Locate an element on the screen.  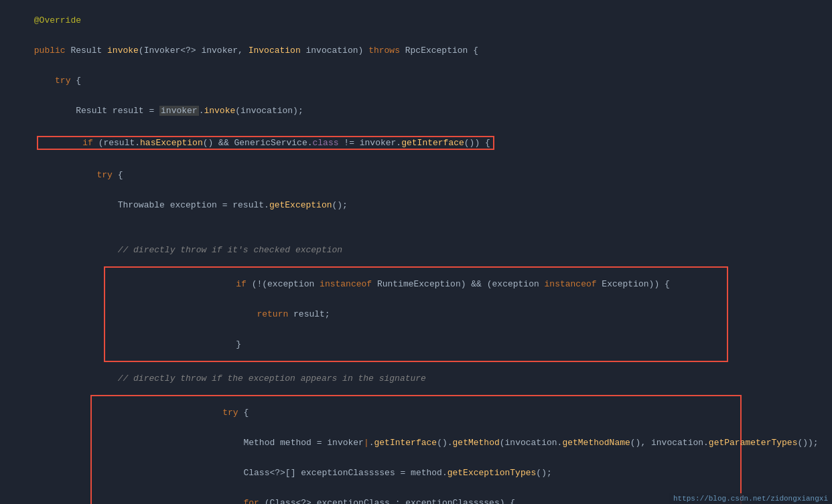
code-line-highlighted: if (result.hasException() && GenericServ… is located at coordinates (416, 143).